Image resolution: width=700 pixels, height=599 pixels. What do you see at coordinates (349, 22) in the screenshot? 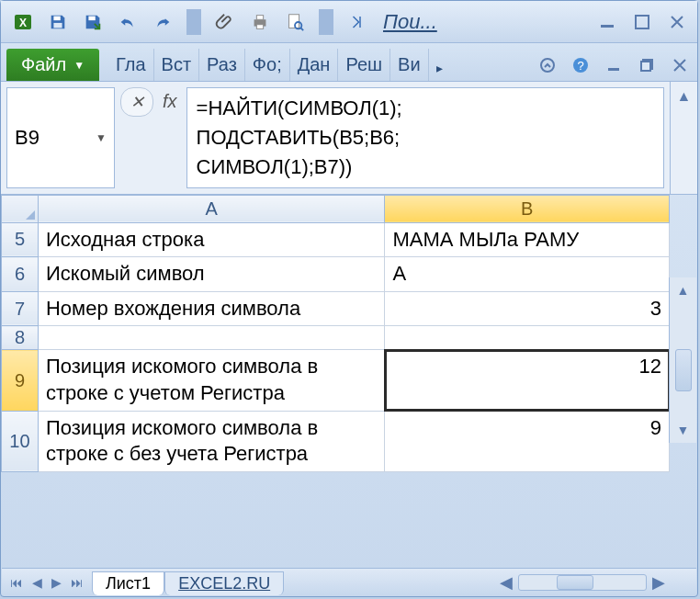
I see `quick-access-toolbar: X Пои...` at bounding box center [349, 22].